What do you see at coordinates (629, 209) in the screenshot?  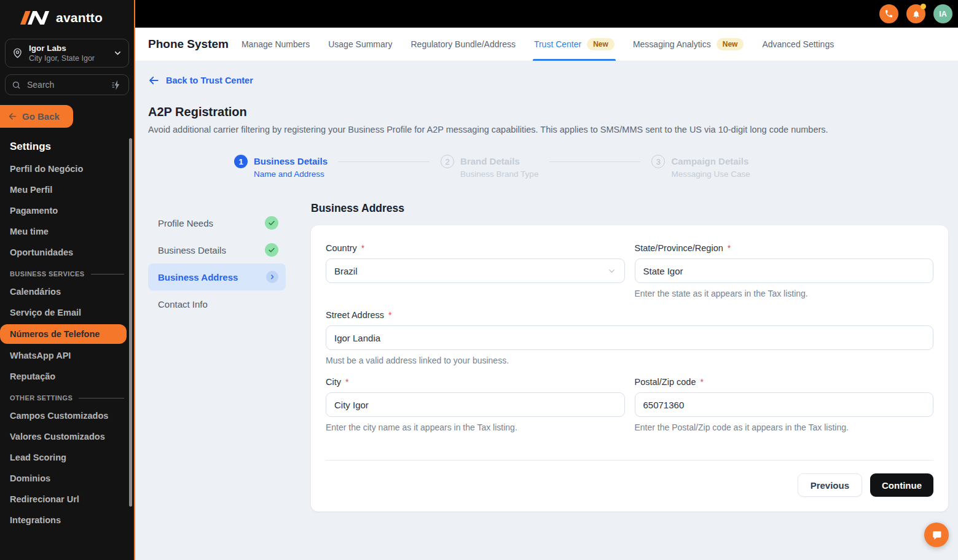 I see `form-heading: Business Address` at bounding box center [629, 209].